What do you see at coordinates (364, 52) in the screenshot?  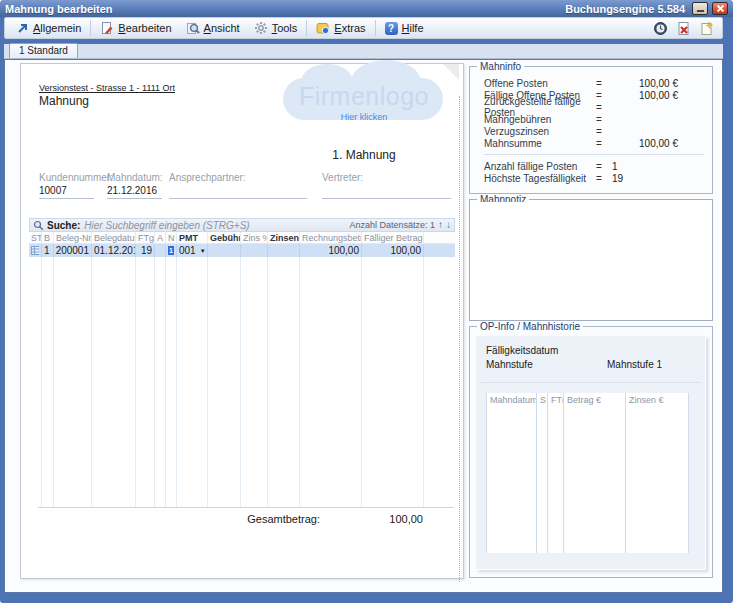 I see `tab-strip: 1 Standard` at bounding box center [364, 52].